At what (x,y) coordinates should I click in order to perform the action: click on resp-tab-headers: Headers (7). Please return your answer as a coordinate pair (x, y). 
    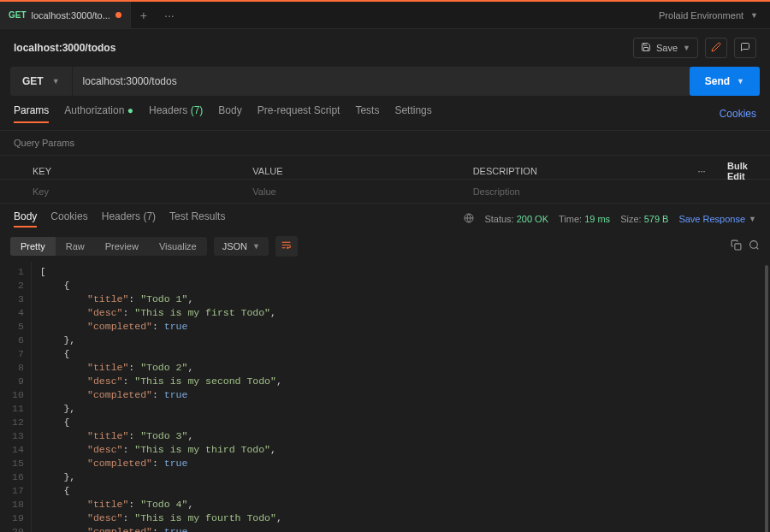
    Looking at the image, I should click on (128, 219).